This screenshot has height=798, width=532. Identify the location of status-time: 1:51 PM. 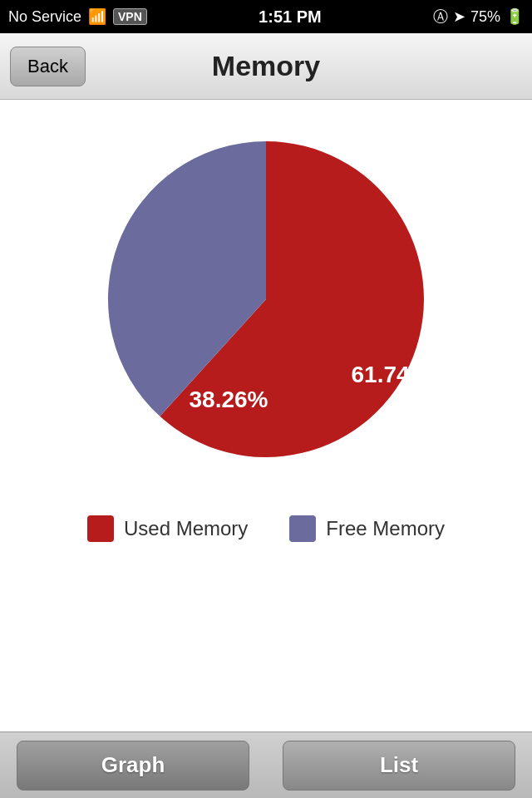
(290, 17).